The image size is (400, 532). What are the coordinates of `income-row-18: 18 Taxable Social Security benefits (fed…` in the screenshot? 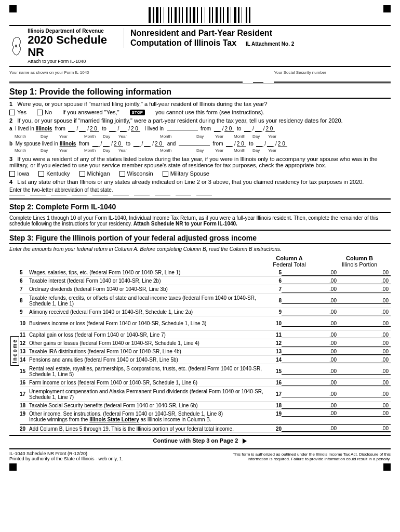 It's located at (205, 406).